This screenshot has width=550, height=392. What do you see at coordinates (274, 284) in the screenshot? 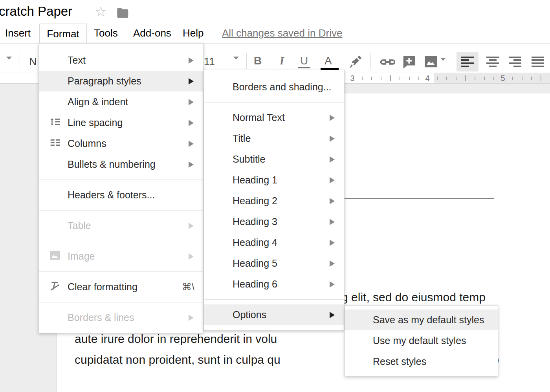
I see `menu-item-heading-6: Heading 6` at bounding box center [274, 284].